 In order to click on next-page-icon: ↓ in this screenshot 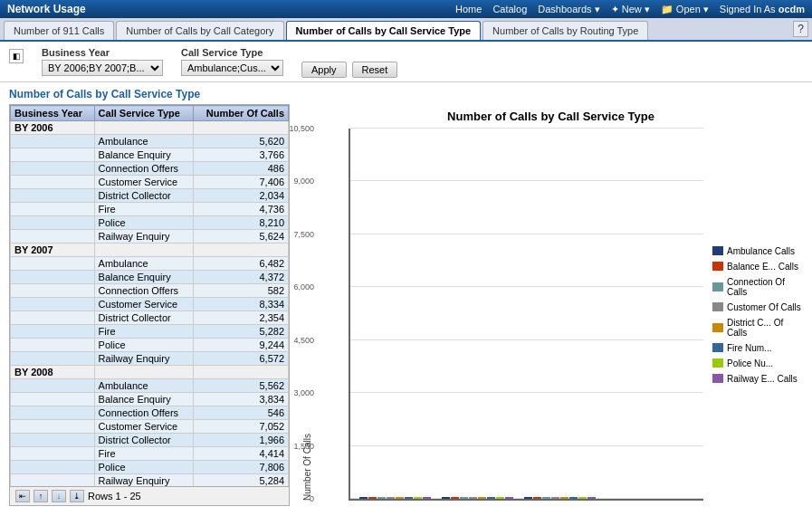, I will do `click(59, 496)`.